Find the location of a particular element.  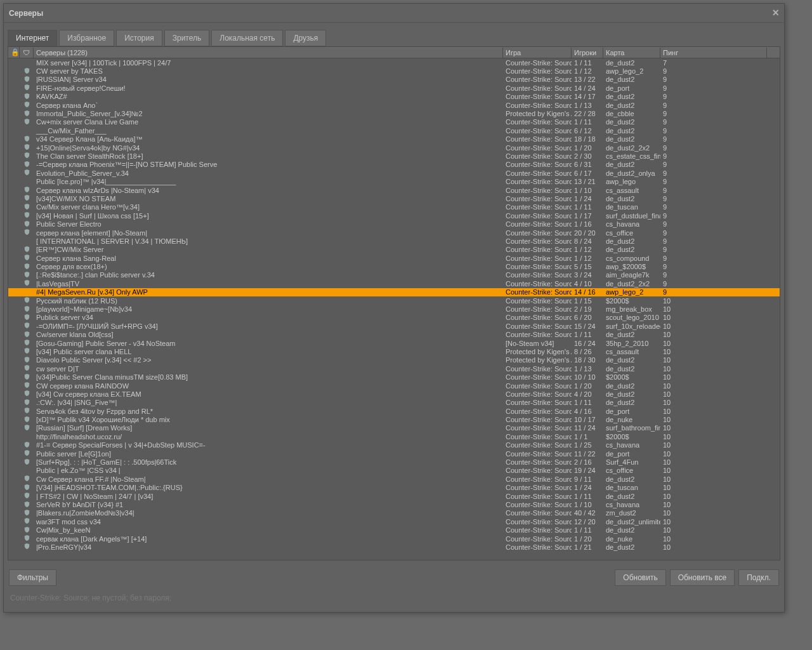

server-row: war3FT mod css v34Counter-Strike: Source… is located at coordinates (394, 522).